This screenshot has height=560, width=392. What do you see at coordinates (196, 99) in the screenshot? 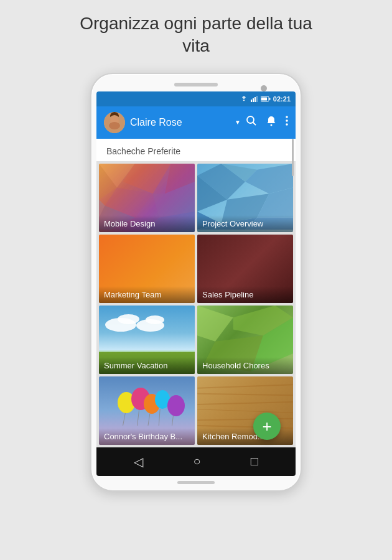
I see `status-bar: 02:21` at bounding box center [196, 99].